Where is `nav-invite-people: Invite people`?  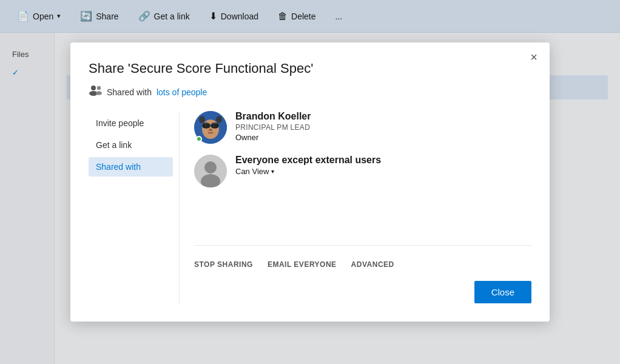 nav-invite-people: Invite people is located at coordinates (131, 123).